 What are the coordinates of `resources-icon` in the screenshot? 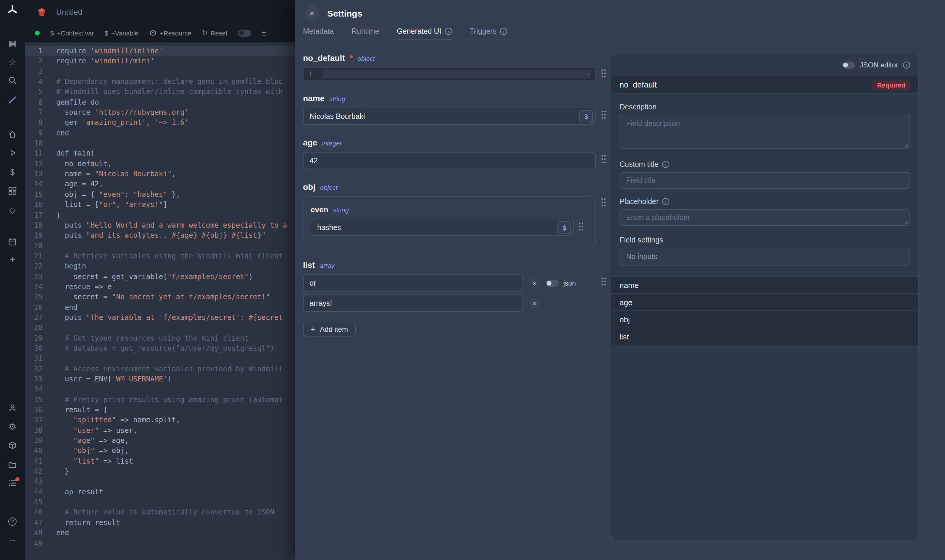 It's located at (12, 191).